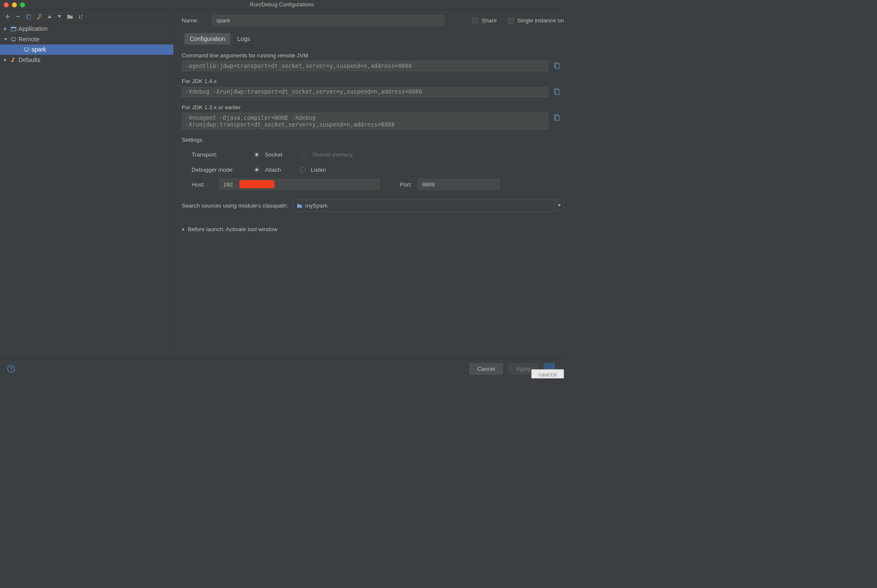 The height and width of the screenshot is (588, 877). I want to click on window-title: Run/Debug Configurations, so click(282, 5).